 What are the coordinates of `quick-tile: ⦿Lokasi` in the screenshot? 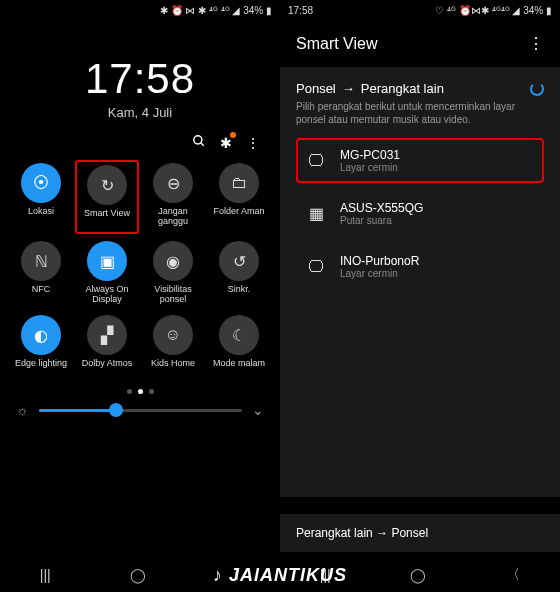 It's located at (41, 197).